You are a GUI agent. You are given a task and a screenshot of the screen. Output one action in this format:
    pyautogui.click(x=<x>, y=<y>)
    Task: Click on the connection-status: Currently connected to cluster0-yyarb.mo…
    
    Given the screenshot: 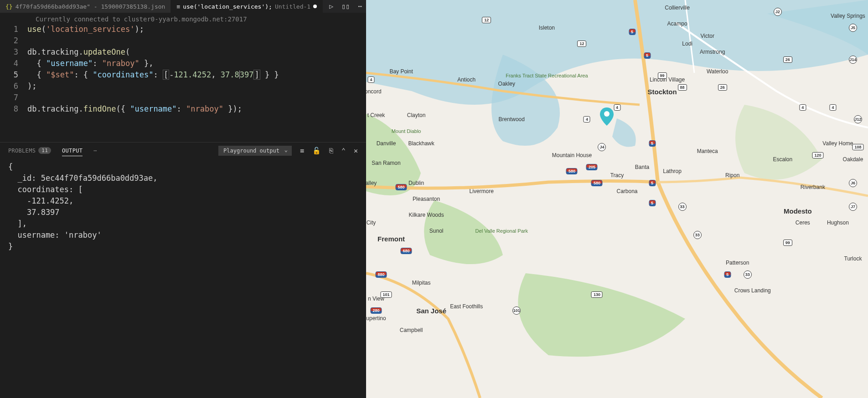 What is the action you would take?
    pyautogui.click(x=183, y=18)
    